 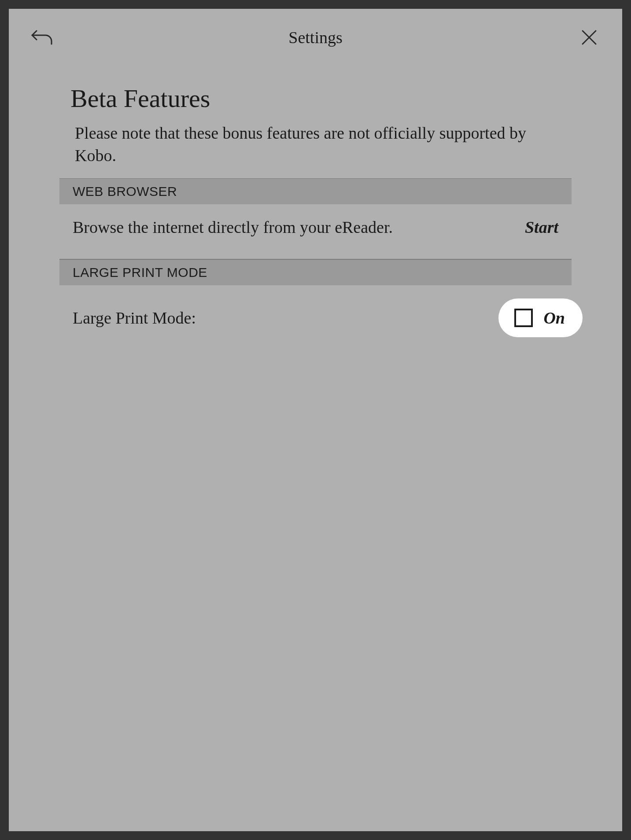 I want to click on close-icon, so click(x=589, y=37).